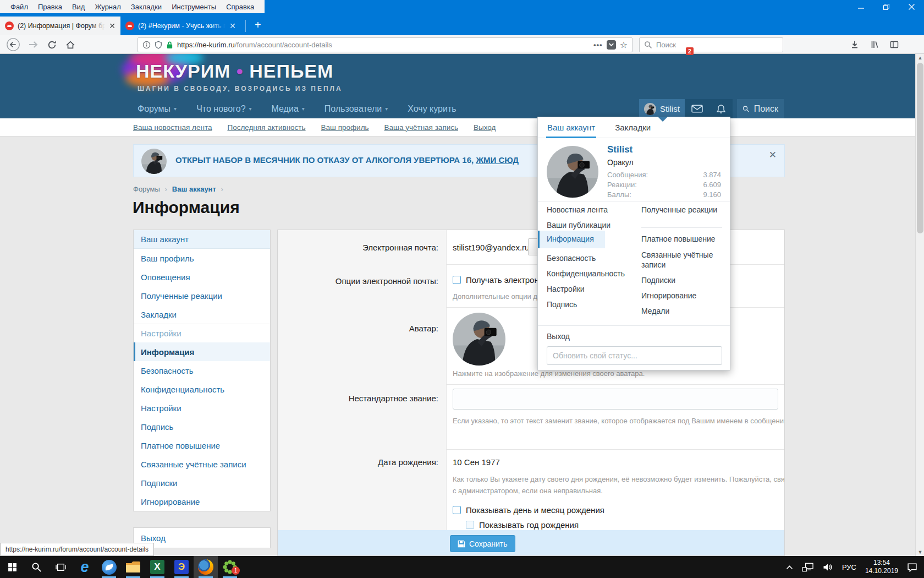  Describe the element at coordinates (635, 356) in the screenshot. I see `status-update-input` at that location.